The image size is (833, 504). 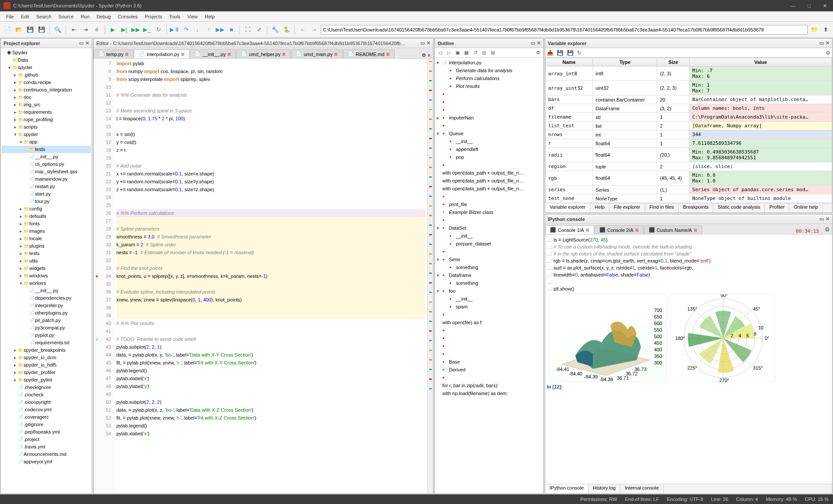 What do you see at coordinates (210, 17) in the screenshot?
I see `menu-help: Help` at bounding box center [210, 17].